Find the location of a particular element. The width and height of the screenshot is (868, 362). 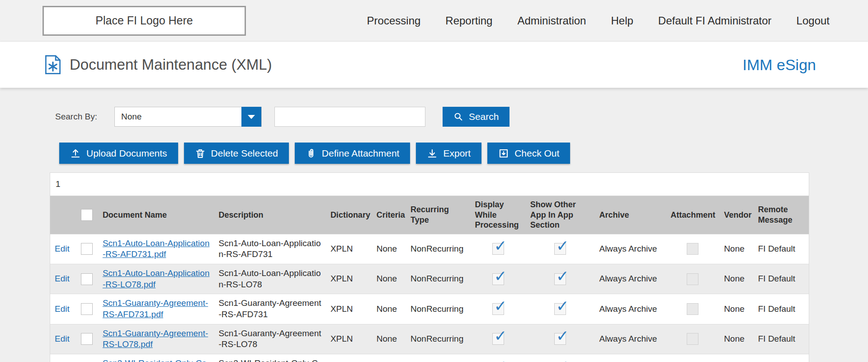

export-label: Export is located at coordinates (457, 153).